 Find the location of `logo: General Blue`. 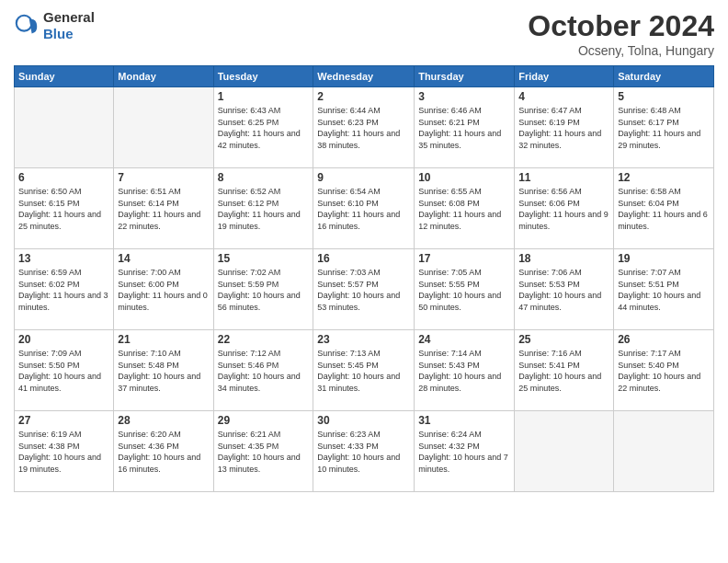

logo: General Blue is located at coordinates (54, 26).